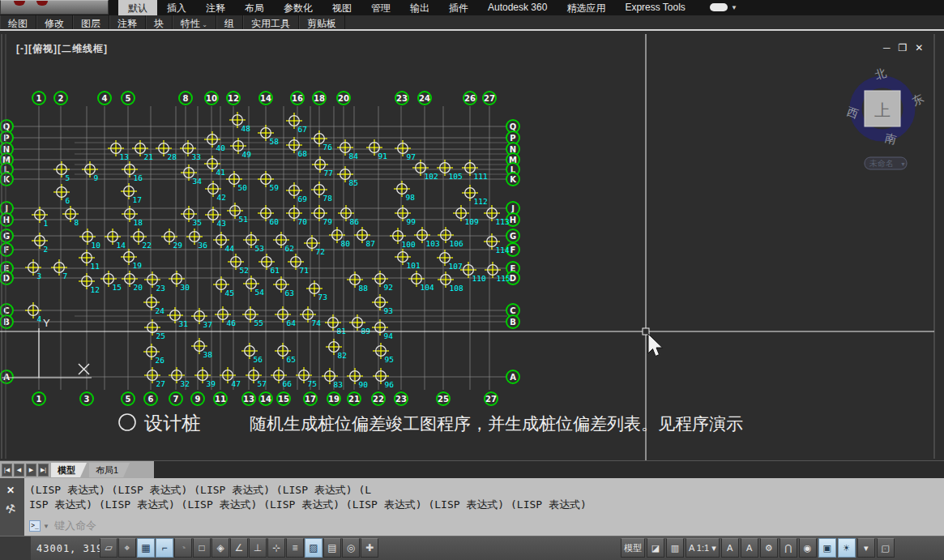  Describe the element at coordinates (295, 548) in the screenshot. I see `lineweight-toggle: ≡` at that location.